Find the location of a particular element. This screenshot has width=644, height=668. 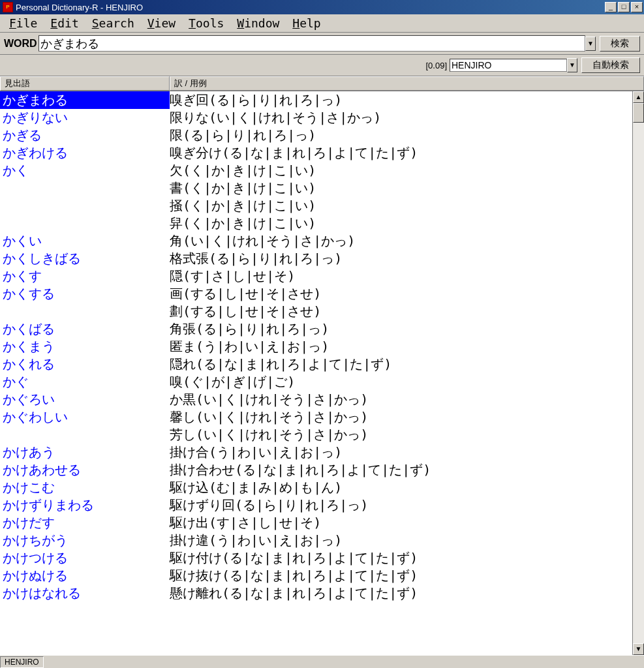

list-row: かけつける駆け付け(る|な|ま|れ|ろ|よ|て|た|ず) is located at coordinates (316, 558).